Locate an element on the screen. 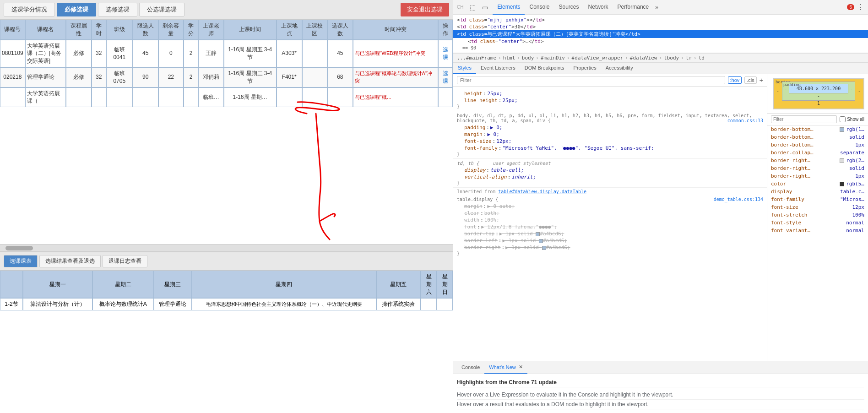 Image resolution: width=868 pixels, height=413 pixels. h-scrollbar-thumb is located at coordinates (19, 248).